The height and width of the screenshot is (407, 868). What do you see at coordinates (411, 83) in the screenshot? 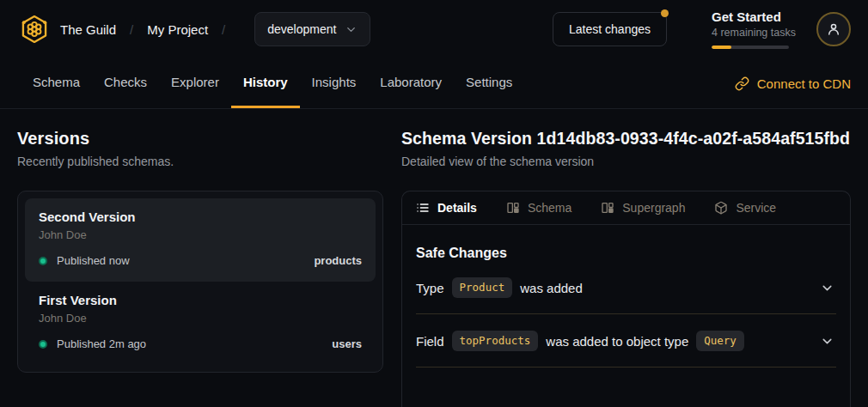
I see `tab-laboratory: Laboratory` at bounding box center [411, 83].